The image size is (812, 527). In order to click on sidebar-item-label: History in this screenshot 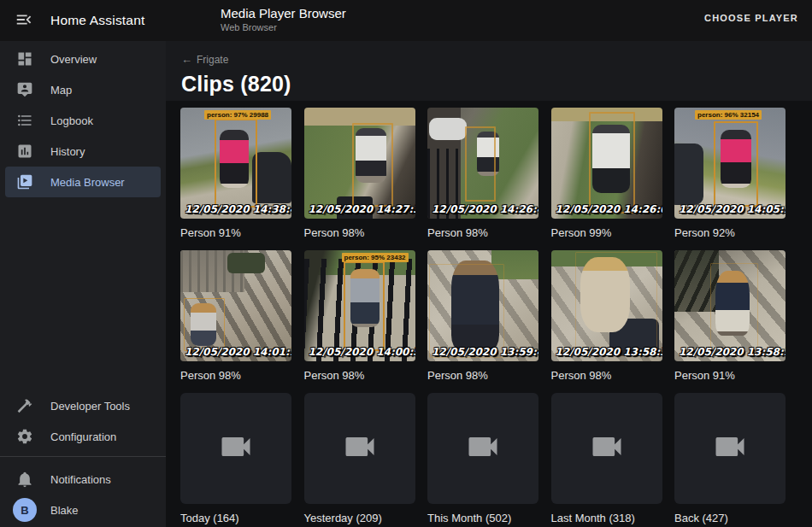, I will do `click(68, 152)`.